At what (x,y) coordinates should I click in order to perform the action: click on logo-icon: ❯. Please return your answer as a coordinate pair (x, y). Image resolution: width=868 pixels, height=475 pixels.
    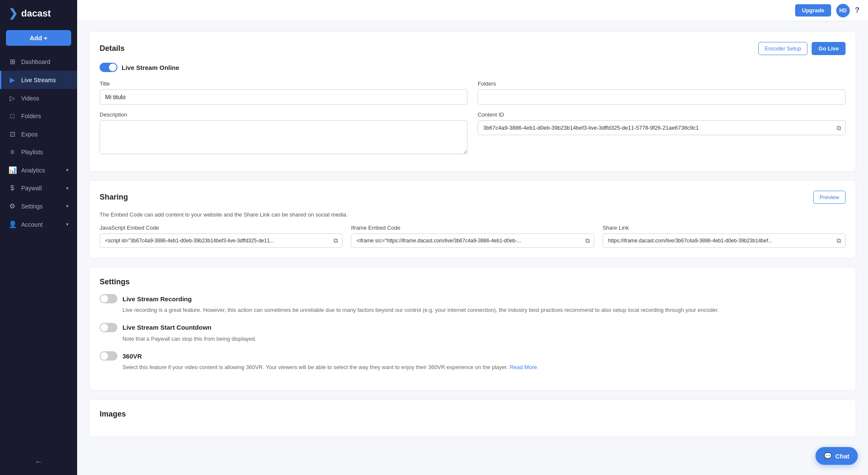
    Looking at the image, I should click on (13, 14).